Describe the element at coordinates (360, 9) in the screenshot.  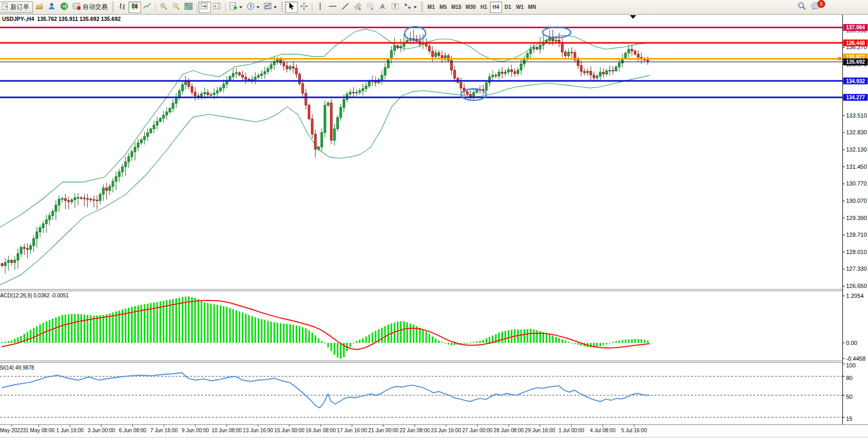
I see `svg-text: E` at that location.